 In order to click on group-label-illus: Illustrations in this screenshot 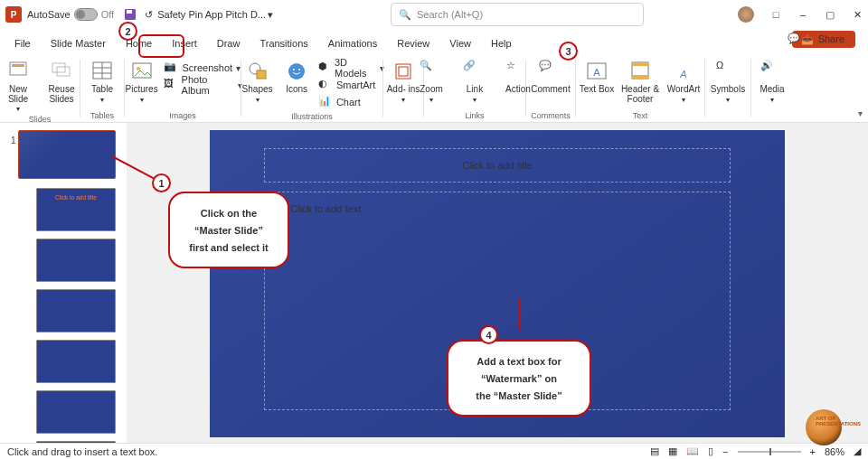, I will do `click(312, 116)`.